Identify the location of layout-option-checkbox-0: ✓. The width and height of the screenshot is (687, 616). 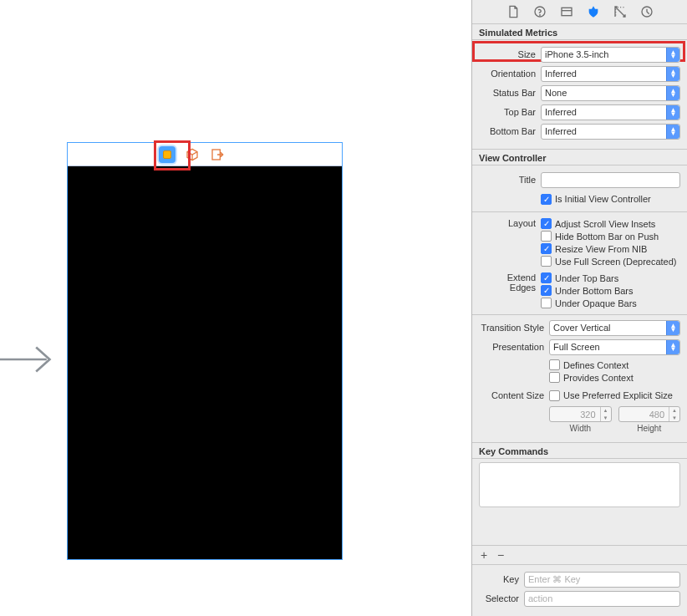
(547, 224).